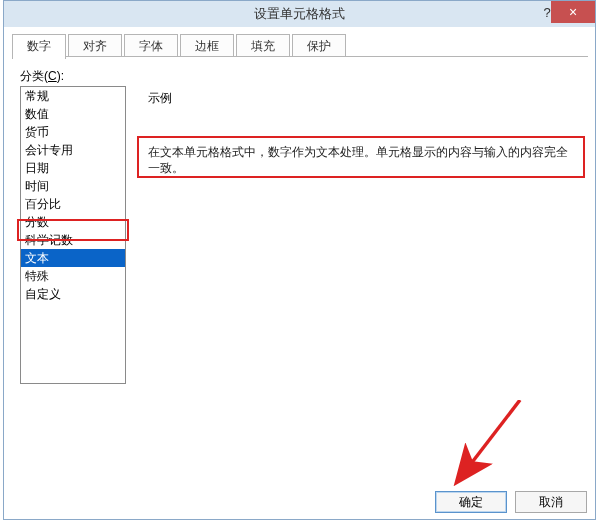  Describe the element at coordinates (39, 46) in the screenshot. I see `tab-0: 数字` at that location.